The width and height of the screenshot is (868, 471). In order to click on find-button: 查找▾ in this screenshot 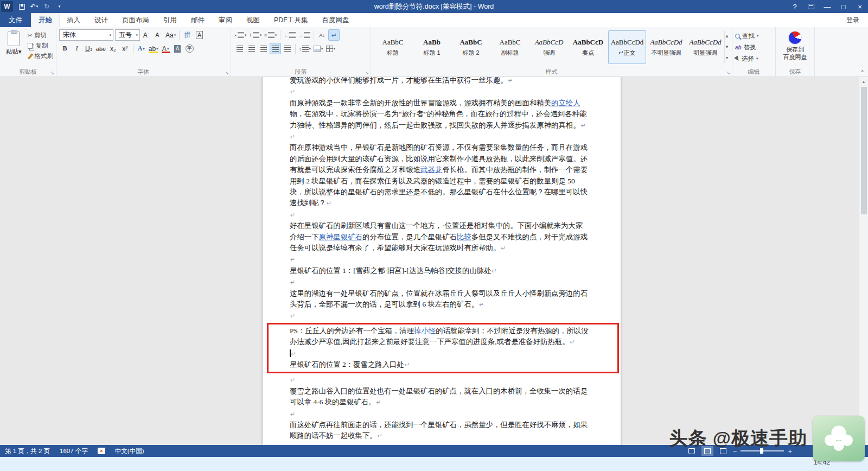, I will do `click(754, 36)`.